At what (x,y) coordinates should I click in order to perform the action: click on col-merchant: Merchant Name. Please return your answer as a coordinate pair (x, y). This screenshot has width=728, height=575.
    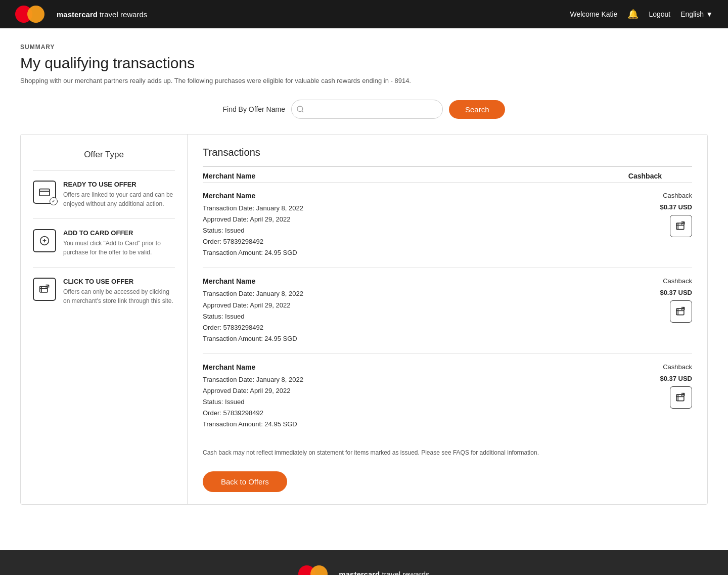
    Looking at the image, I should click on (229, 176).